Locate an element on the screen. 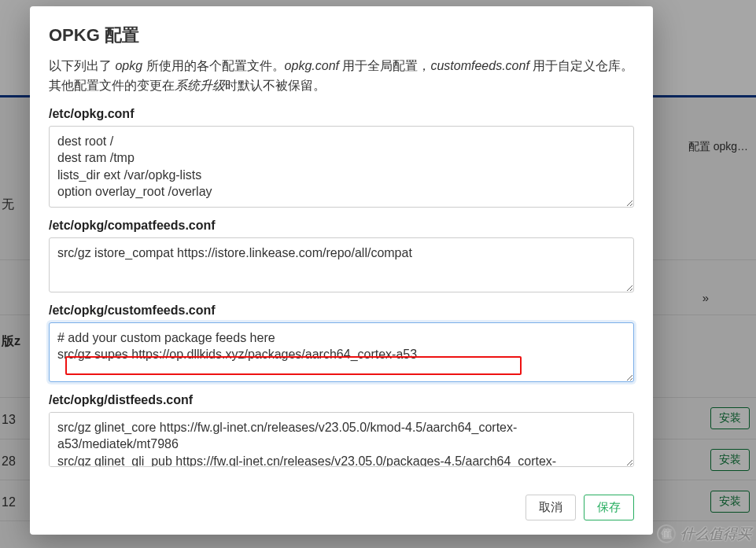  desc-em: opkg.conf is located at coordinates (312, 66).